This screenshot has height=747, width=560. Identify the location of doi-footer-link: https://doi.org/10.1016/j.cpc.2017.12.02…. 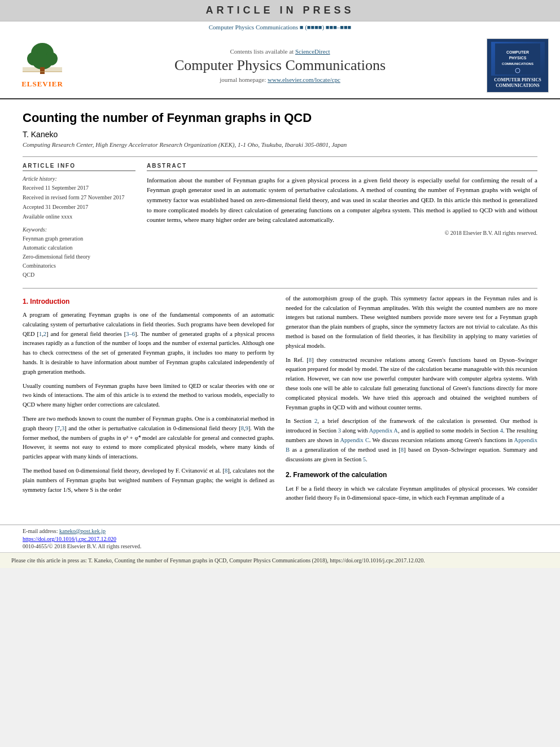
(69, 539).